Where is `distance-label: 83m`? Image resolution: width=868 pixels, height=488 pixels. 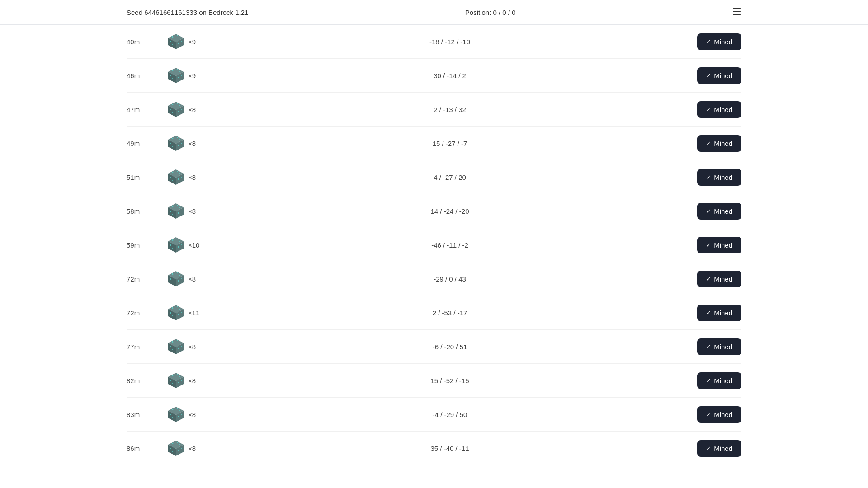
distance-label: 83m is located at coordinates (147, 415).